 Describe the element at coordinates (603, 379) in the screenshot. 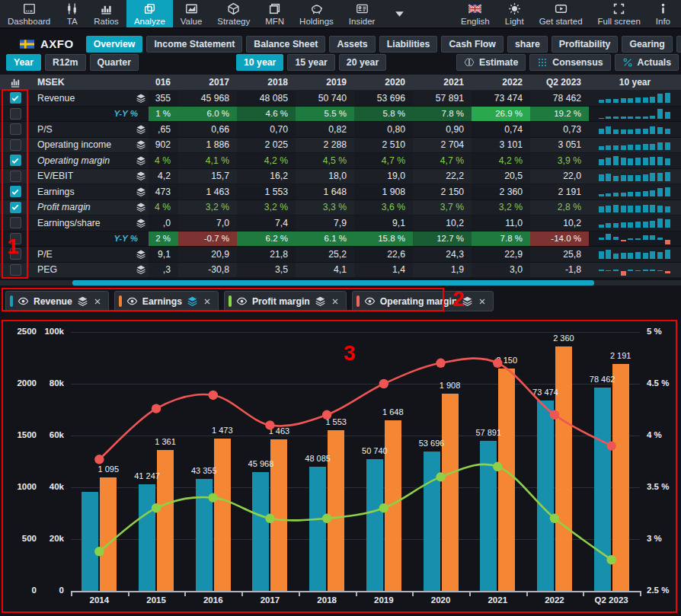

I see `revenue-bar-label: 78 462` at that location.